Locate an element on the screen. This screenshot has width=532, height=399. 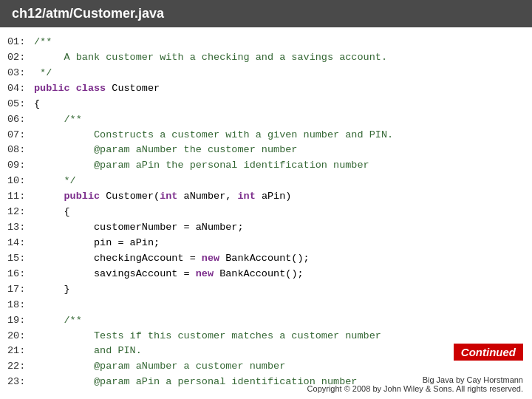
line-number: 22: is located at coordinates (21, 366).